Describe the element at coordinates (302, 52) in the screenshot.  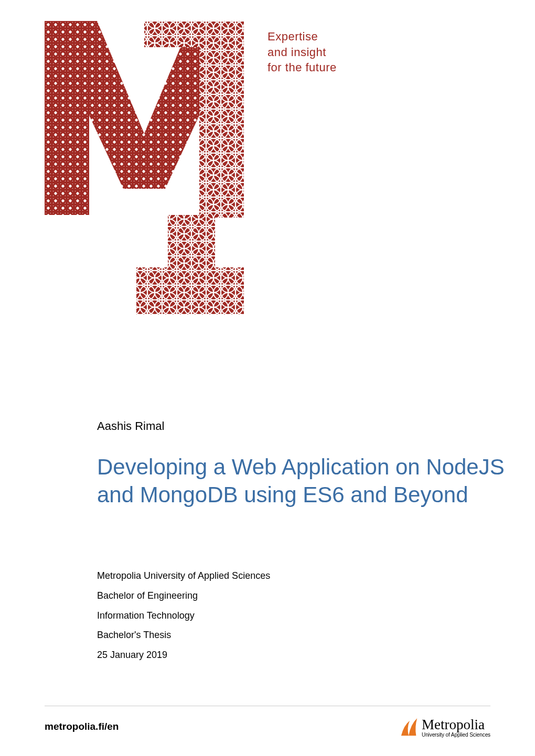
I see `tagline-line2: and insight` at that location.